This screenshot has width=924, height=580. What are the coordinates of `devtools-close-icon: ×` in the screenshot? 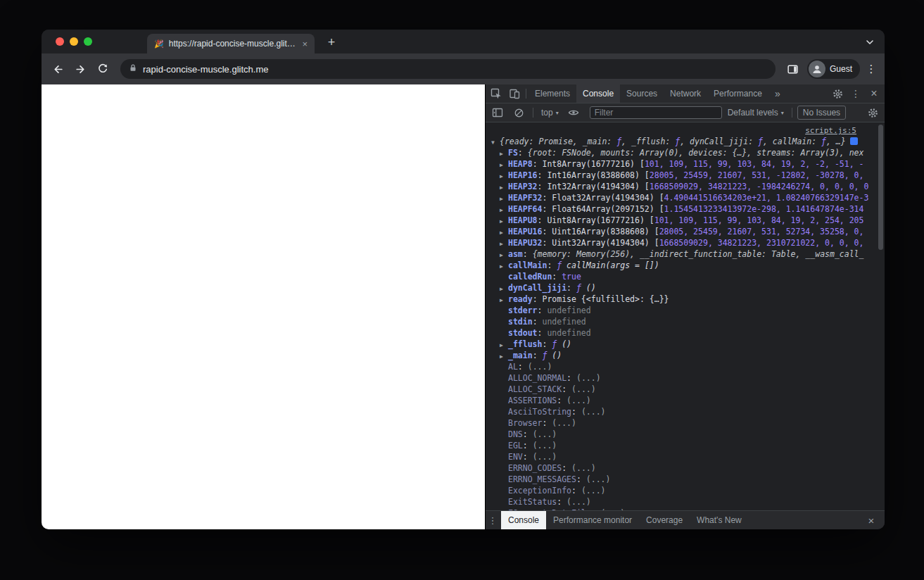 It's located at (874, 94).